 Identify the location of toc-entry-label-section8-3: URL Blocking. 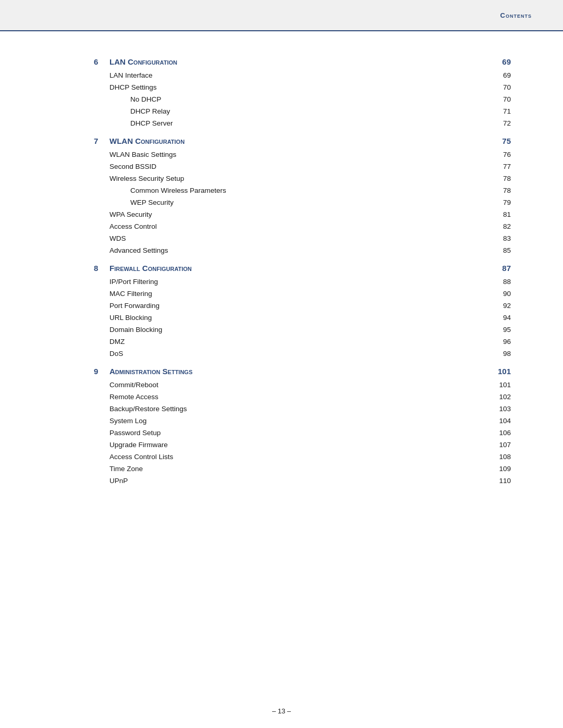
(300, 318).